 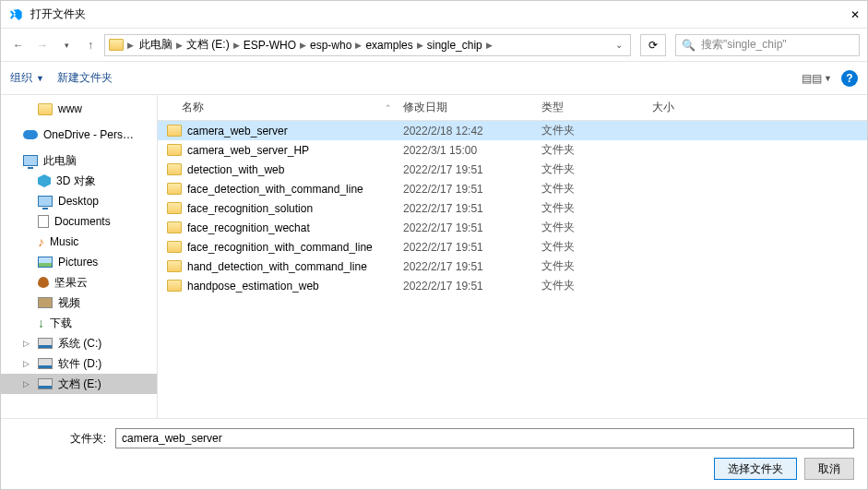 What do you see at coordinates (653, 45) in the screenshot?
I see `refresh-button: ⟳` at bounding box center [653, 45].